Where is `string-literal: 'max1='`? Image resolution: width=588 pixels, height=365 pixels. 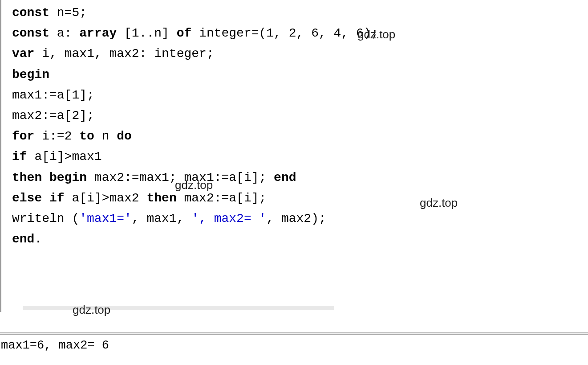
string-literal: 'max1=' is located at coordinates (105, 218).